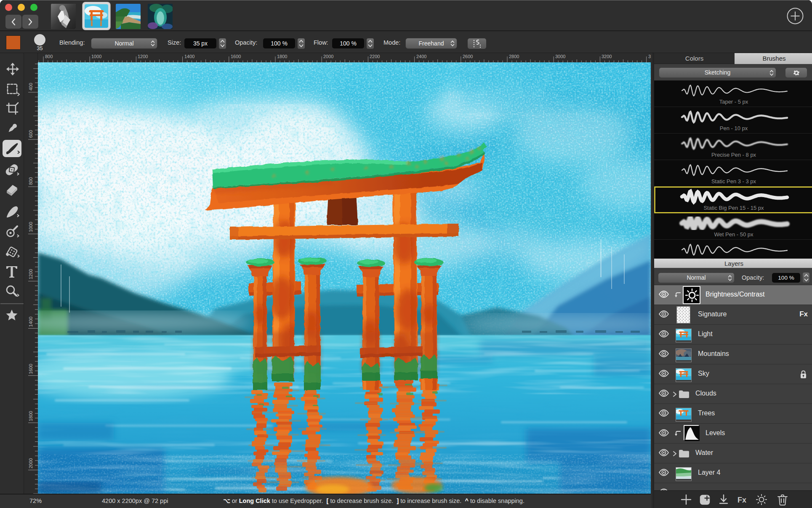  I want to click on svg-text: 2200, so click(375, 56).